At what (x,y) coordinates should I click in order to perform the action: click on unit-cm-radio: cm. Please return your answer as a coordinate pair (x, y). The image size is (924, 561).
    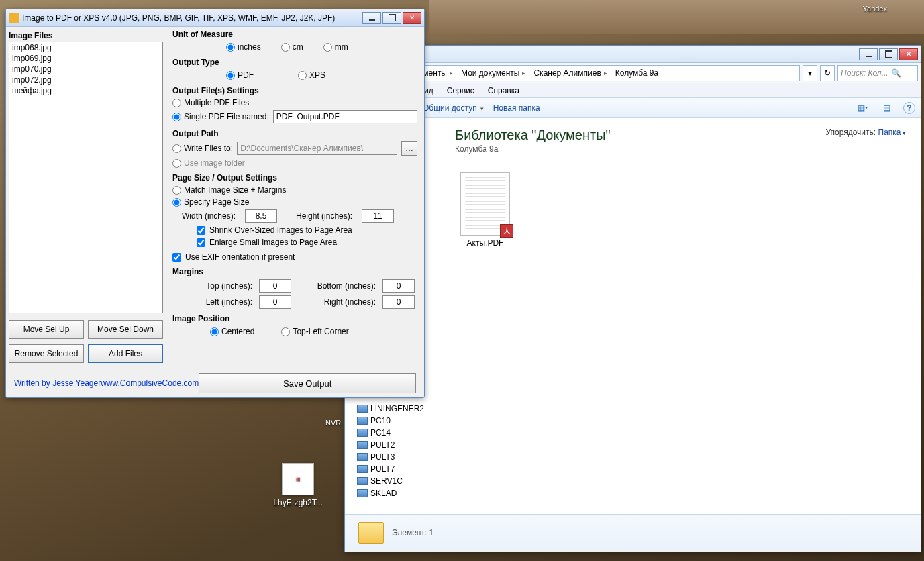
    Looking at the image, I should click on (293, 47).